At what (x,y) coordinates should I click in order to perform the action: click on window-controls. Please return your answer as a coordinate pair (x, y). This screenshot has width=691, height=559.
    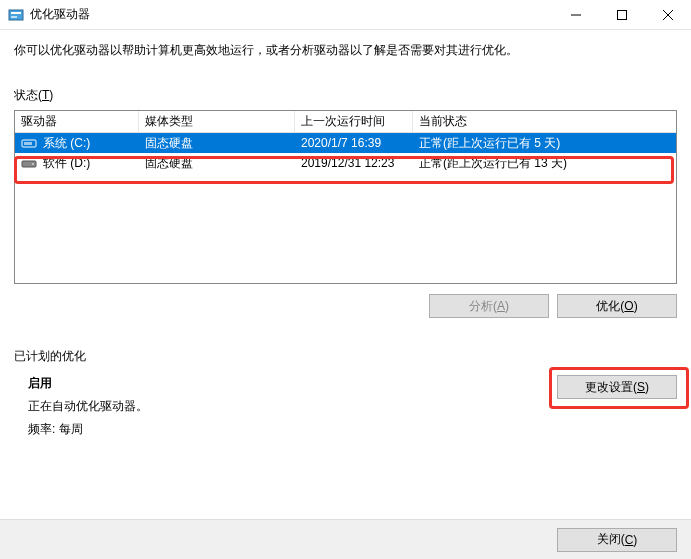
    Looking at the image, I should click on (622, 14).